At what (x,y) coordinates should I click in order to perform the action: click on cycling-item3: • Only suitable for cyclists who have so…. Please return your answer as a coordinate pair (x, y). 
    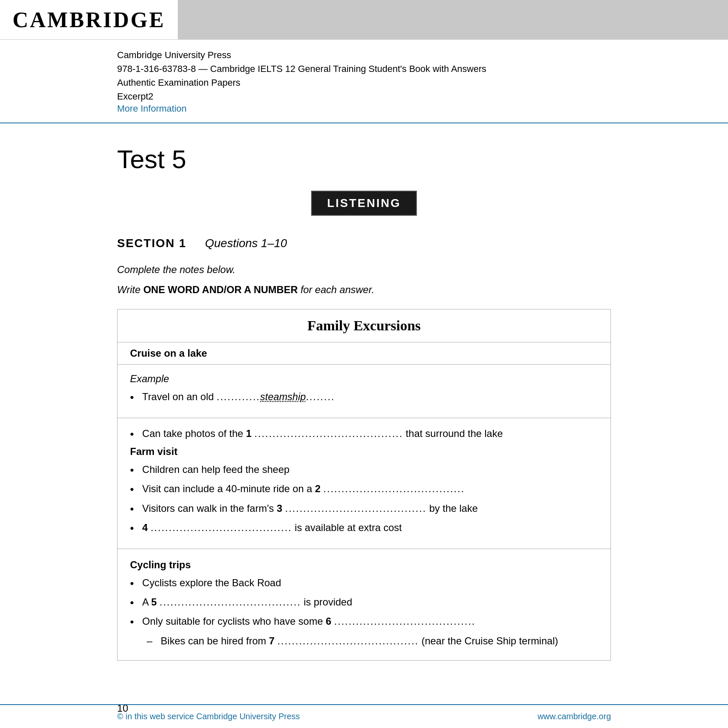
    Looking at the image, I should click on (364, 622).